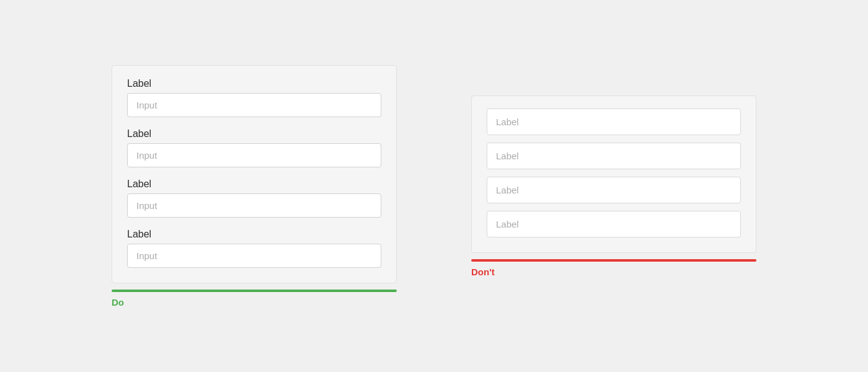 The height and width of the screenshot is (372, 868). Describe the element at coordinates (254, 184) in the screenshot. I see `field-label-3: Label` at that location.